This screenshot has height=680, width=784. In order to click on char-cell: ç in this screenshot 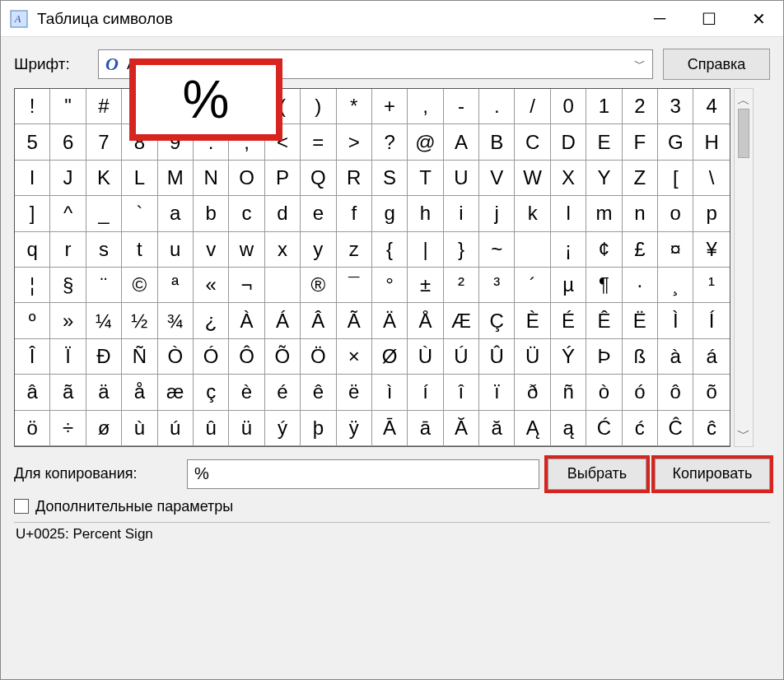, I will do `click(211, 392)`.